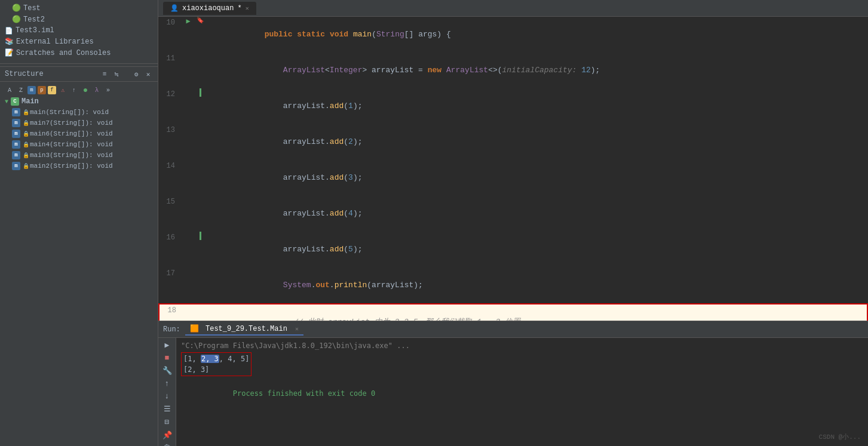 The height and width of the screenshot is (446, 868). I want to click on filter-inherit-icon: ↑, so click(74, 90).